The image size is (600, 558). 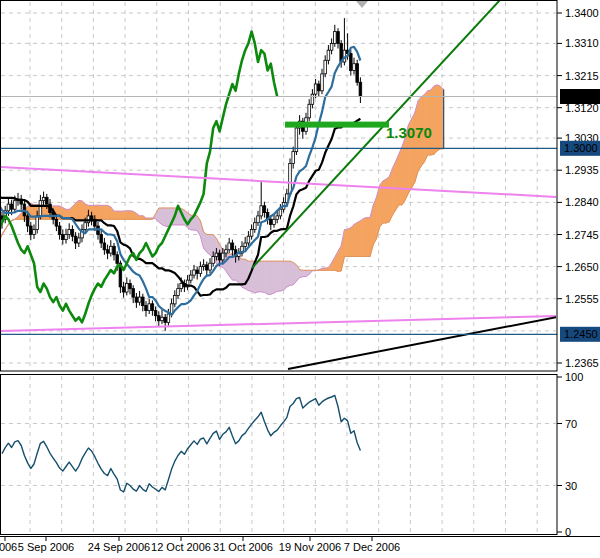 I want to click on price-label: 1.2935, so click(x=582, y=170).